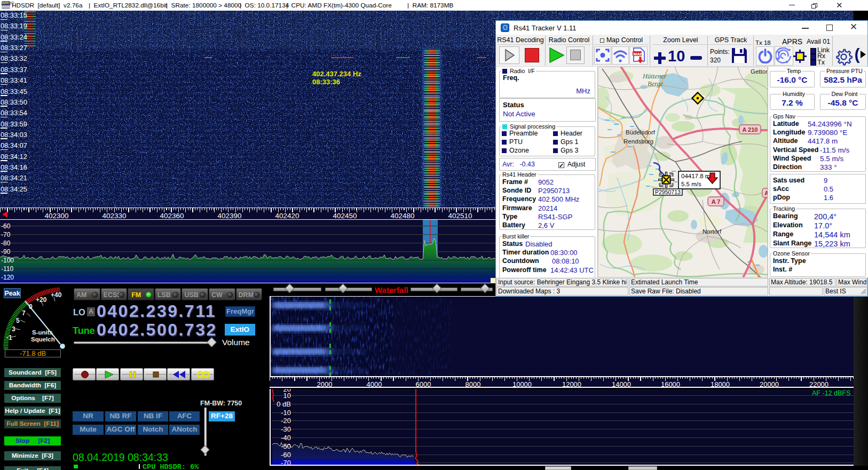  Describe the element at coordinates (42, 300) in the screenshot. I see `svg-text: +20` at that location.